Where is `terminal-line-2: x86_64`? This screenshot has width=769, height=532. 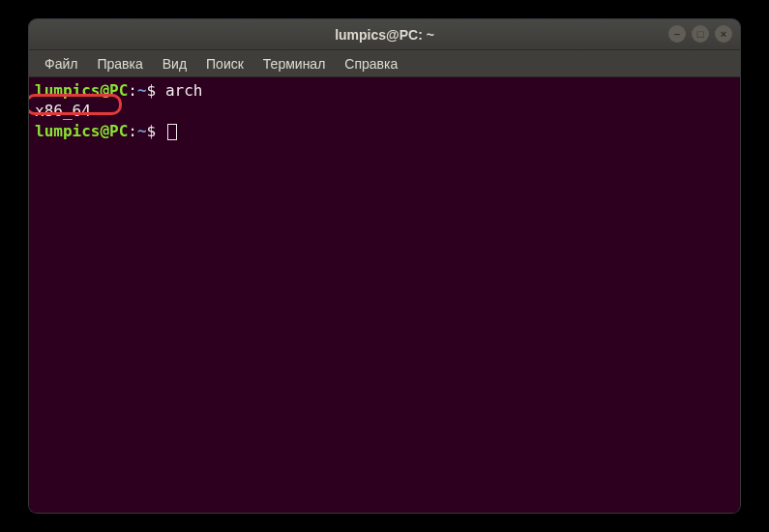 terminal-line-2: x86_64 is located at coordinates (385, 112).